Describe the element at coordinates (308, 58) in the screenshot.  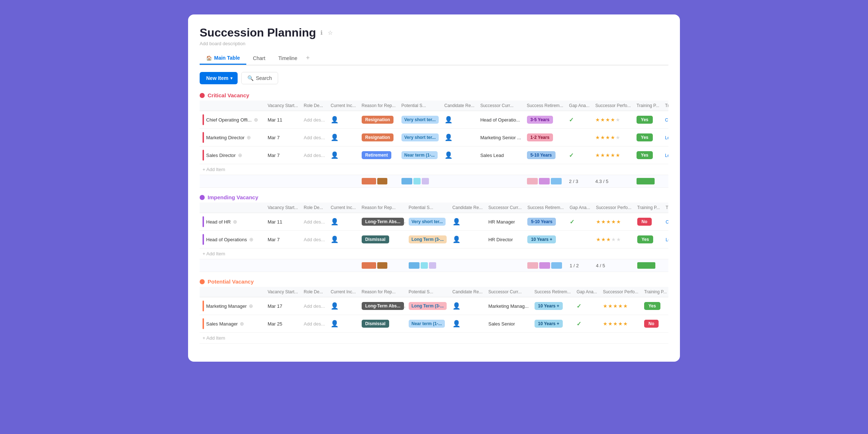
I see `add-tab-button: +` at that location.